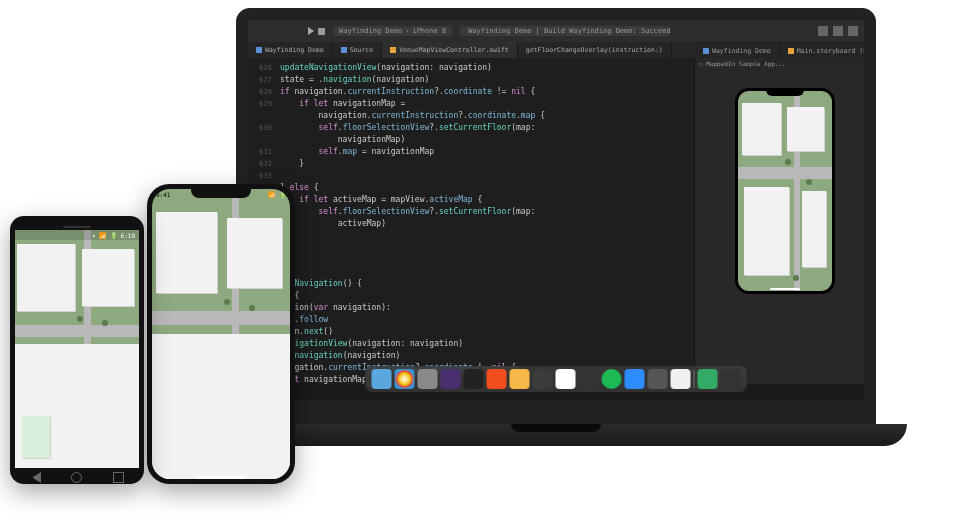 The image size is (960, 522). I want to click on storyboard-icon, so click(791, 51).